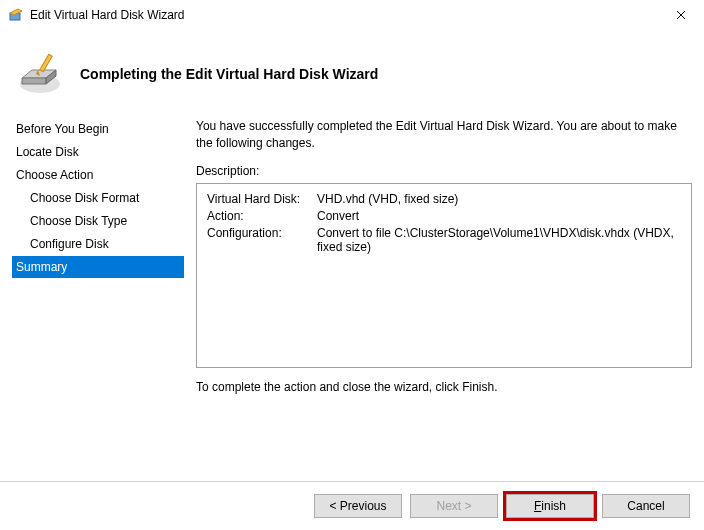  I want to click on cancel-button: Cancel, so click(646, 506).